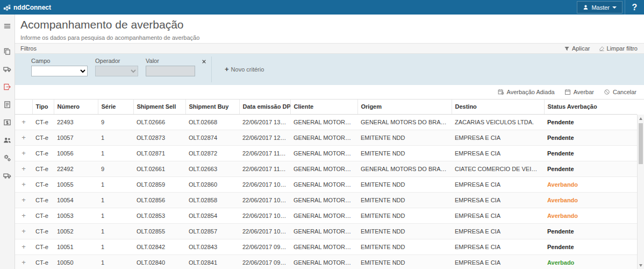 The image size is (644, 269). Describe the element at coordinates (159, 200) in the screenshot. I see `cell-shipment_sell: OLT.02856` at that location.